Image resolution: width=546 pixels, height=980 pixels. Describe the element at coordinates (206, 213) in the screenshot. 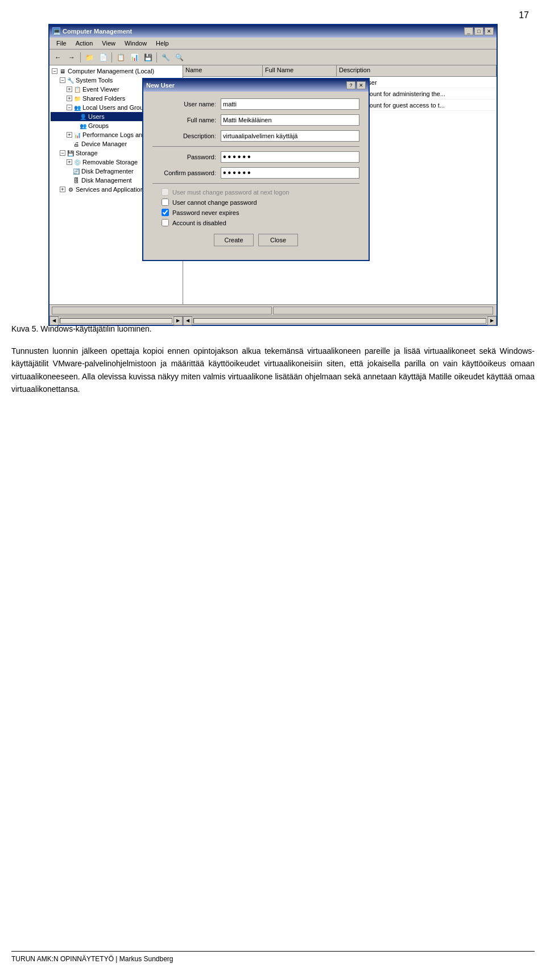

I see `checkbox-pwd-never-expires-label: Password never expires` at that location.